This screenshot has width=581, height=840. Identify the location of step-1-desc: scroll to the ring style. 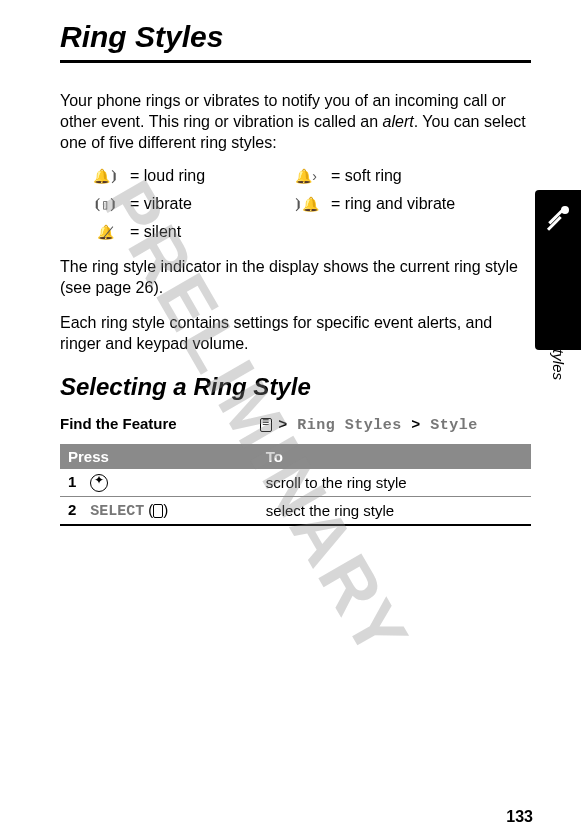
(394, 483).